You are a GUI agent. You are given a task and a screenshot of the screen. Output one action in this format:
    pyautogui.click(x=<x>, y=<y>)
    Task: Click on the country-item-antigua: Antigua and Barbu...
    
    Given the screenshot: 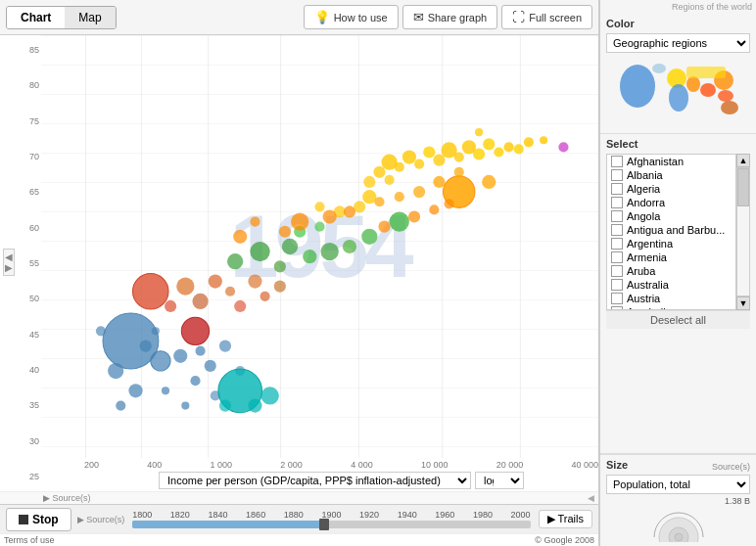 What is the action you would take?
    pyautogui.click(x=672, y=230)
    